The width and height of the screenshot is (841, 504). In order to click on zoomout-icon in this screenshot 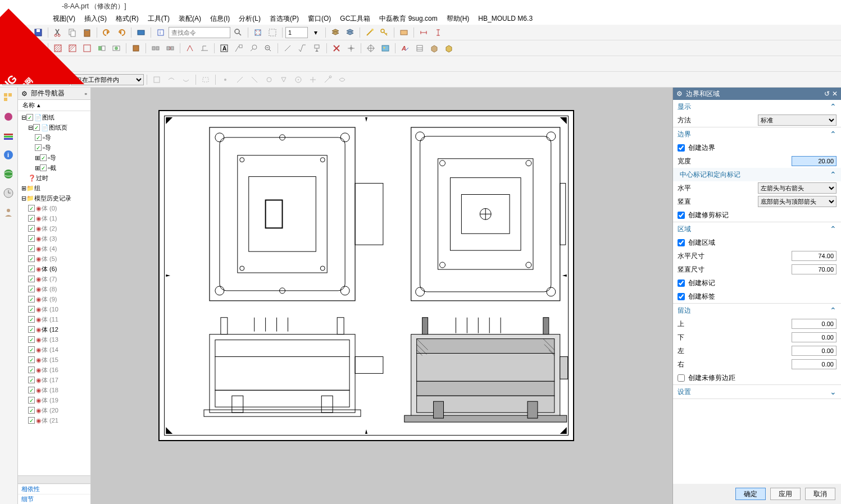, I will do `click(268, 48)`.